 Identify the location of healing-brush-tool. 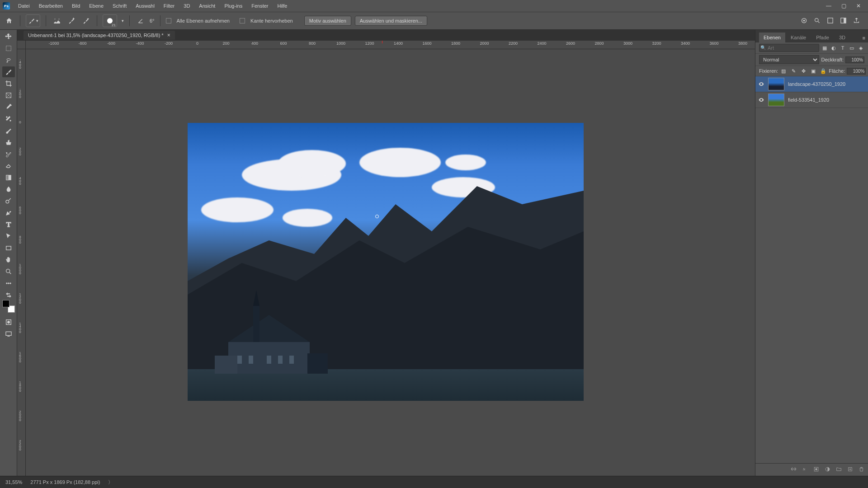
(9, 119).